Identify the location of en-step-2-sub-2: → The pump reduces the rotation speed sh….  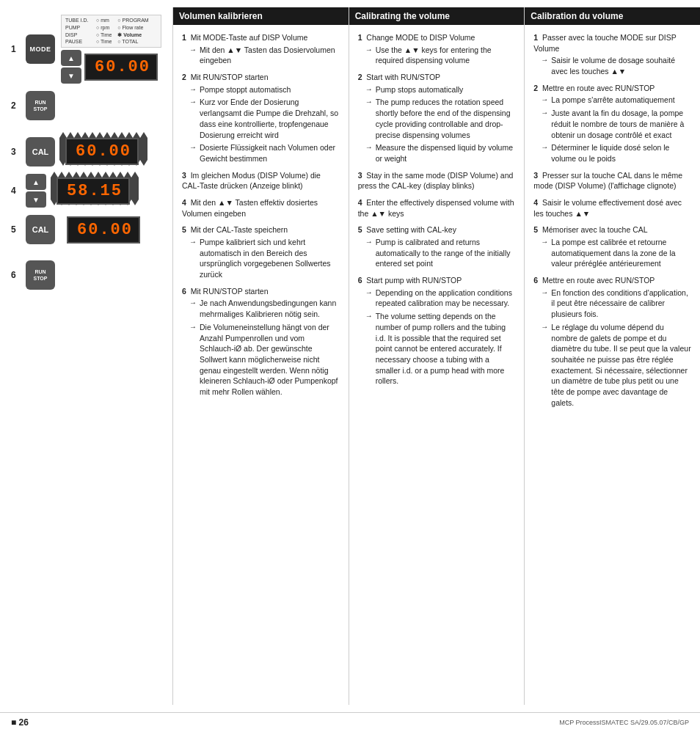
(440, 119).